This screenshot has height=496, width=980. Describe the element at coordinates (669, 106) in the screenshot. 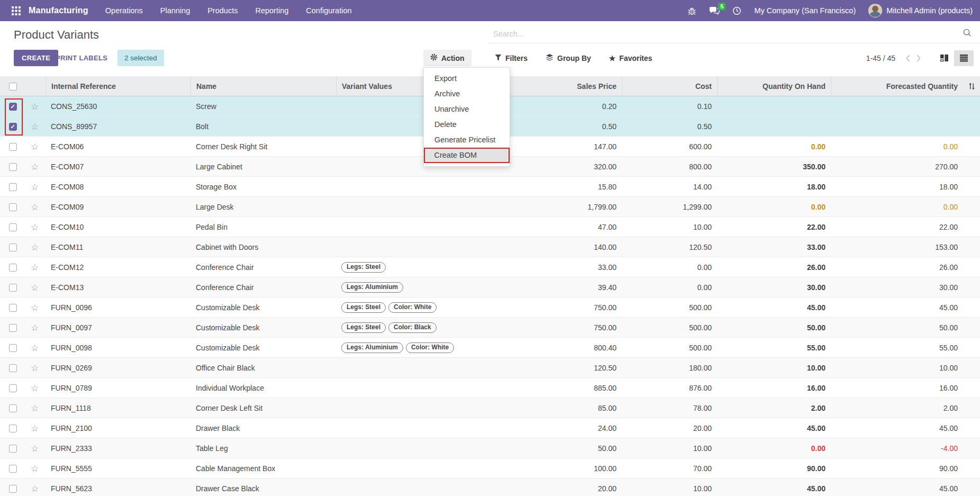

I see `cell-cost: 0.10` at that location.